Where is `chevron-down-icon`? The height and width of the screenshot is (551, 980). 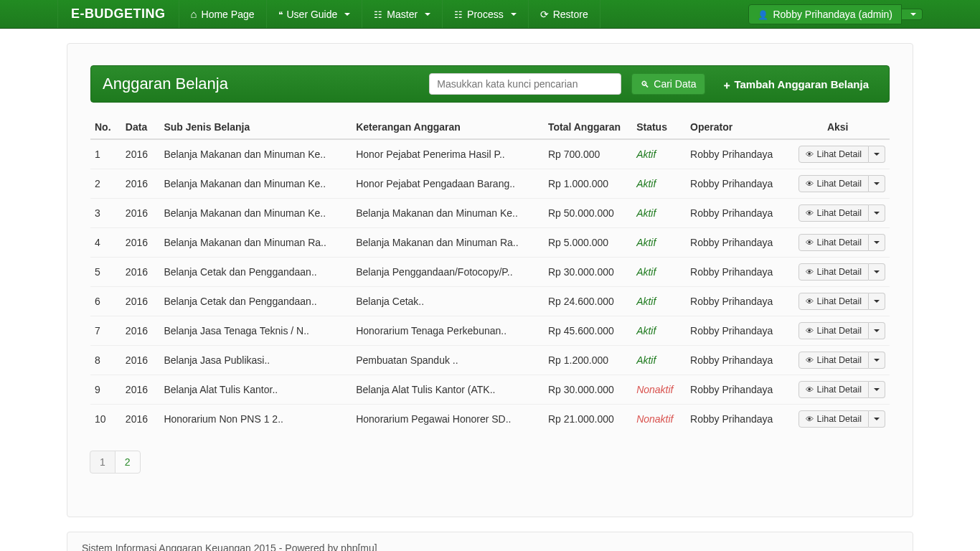 chevron-down-icon is located at coordinates (877, 154).